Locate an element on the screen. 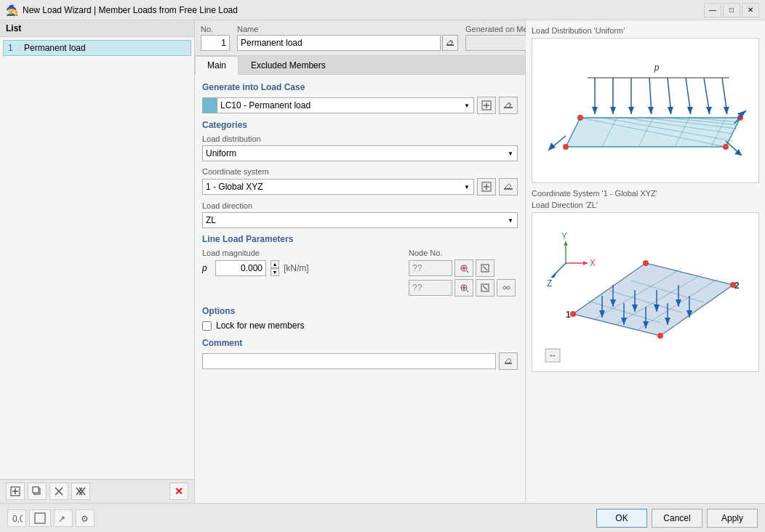 The image size is (765, 532). coordinate-system-select: 1 - Global XYZ is located at coordinates (338, 187).